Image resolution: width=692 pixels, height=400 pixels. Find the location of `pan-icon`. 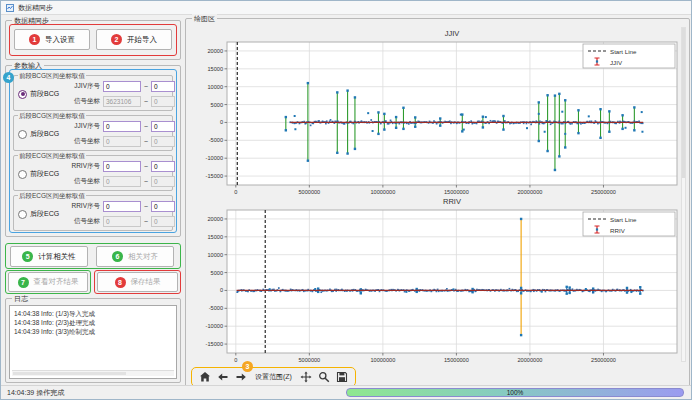

pan-icon is located at coordinates (306, 377).